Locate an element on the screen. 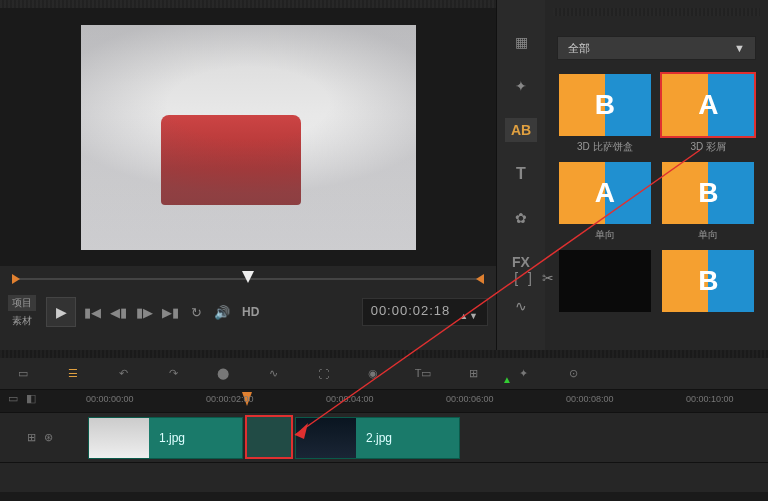  record-button: ⬤ is located at coordinates (223, 374).